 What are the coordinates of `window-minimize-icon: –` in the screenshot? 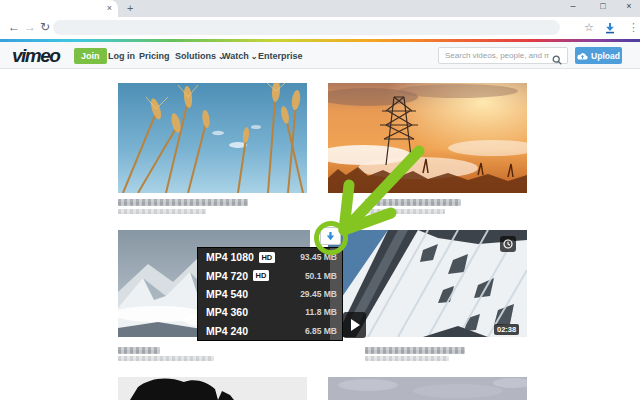 It's located at (573, 6).